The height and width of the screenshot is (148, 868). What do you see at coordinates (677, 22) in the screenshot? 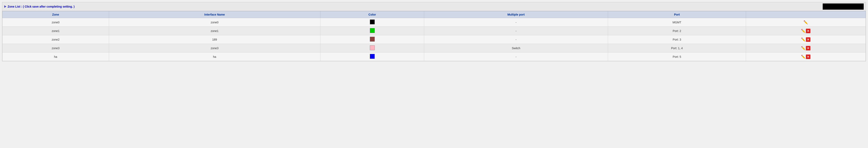
I see `cell-port: MGMT` at bounding box center [677, 22].